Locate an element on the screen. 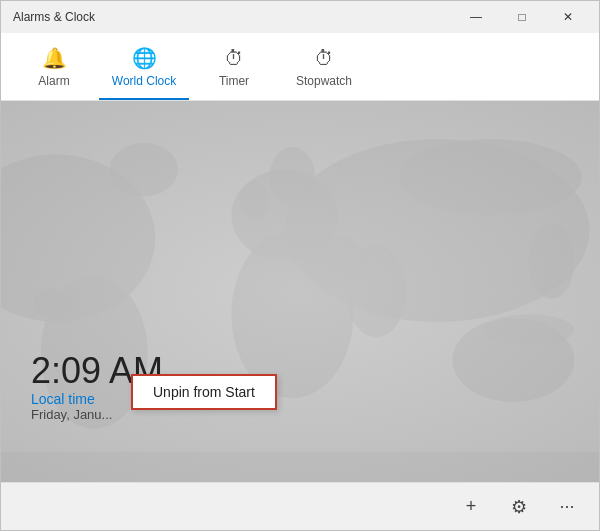 This screenshot has height=531, width=600. tab-world-clock: 🌐 World Clock is located at coordinates (144, 70).